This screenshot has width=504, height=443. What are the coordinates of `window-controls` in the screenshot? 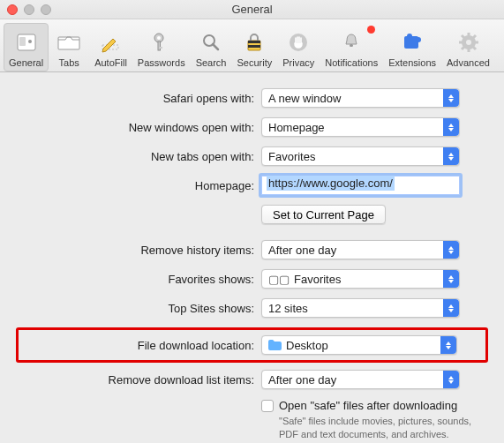 It's located at (29, 10).